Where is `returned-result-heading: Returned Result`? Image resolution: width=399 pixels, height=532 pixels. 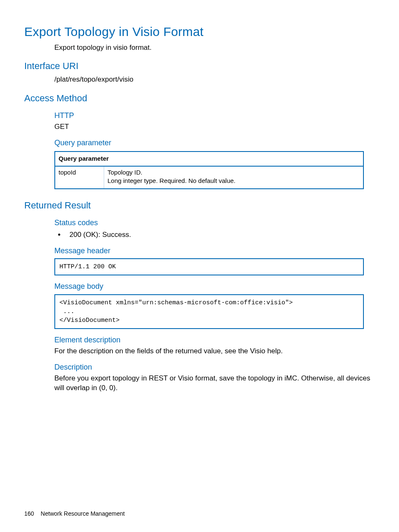 returned-result-heading: Returned Result is located at coordinates (200, 206).